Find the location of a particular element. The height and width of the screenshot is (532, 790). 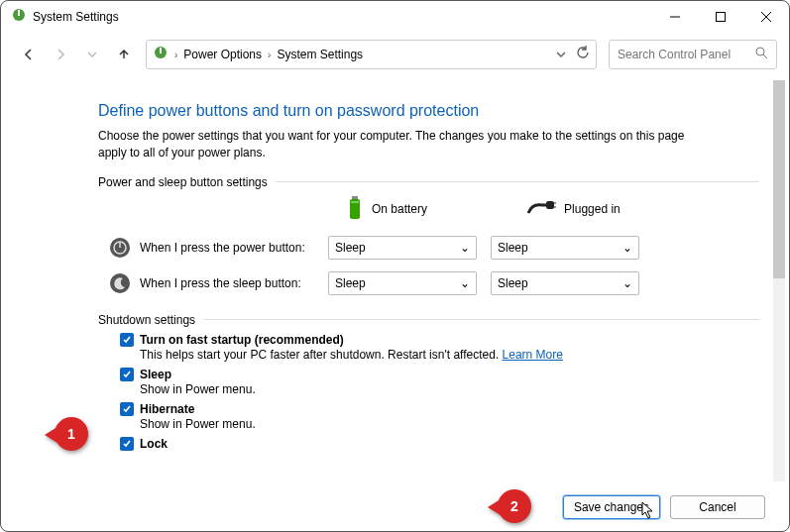

row-power-button: When I press the power button: Sleep⌄ Sl… is located at coordinates (428, 248).